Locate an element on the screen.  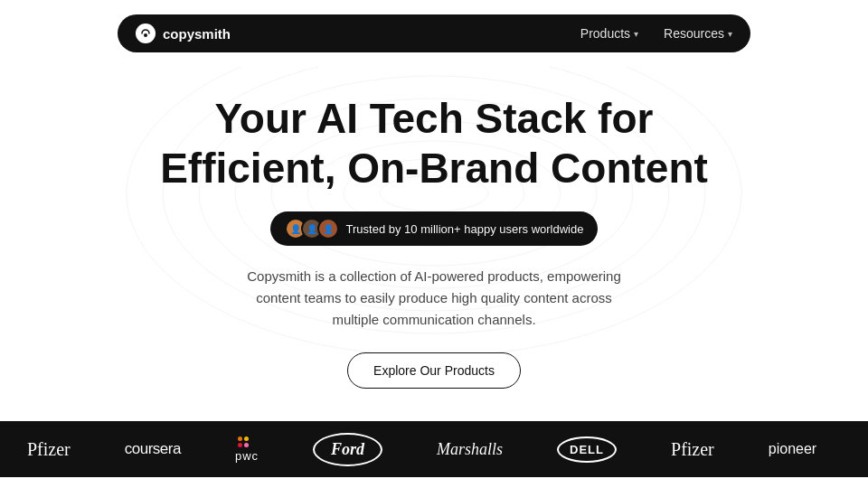
avatar: 👤 is located at coordinates (328, 229).